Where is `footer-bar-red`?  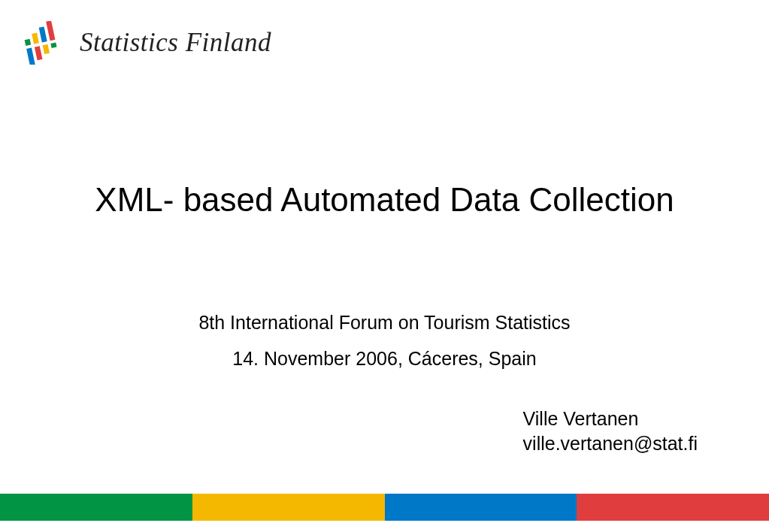 footer-bar-red is located at coordinates (673, 507).